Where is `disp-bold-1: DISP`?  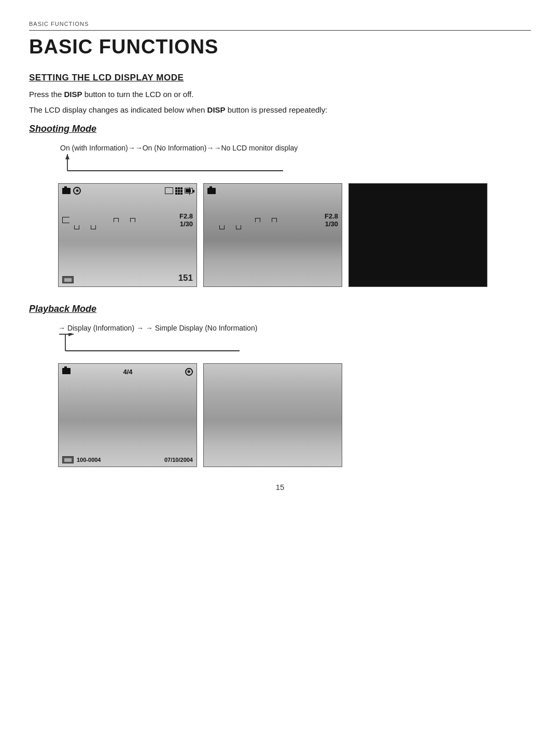
disp-bold-1: DISP is located at coordinates (74, 94).